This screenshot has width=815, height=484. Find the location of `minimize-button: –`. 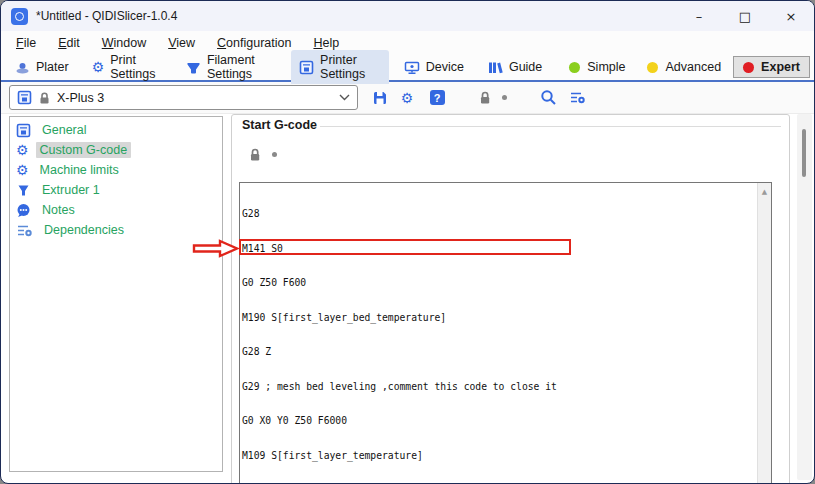

minimize-button: – is located at coordinates (699, 16).